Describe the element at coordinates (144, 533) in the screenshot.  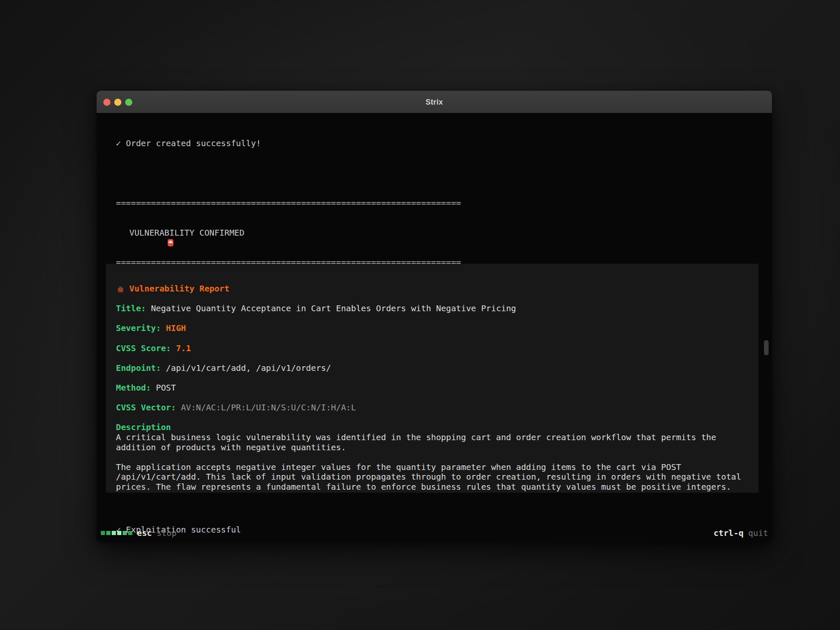
I see `esc-key-hint: esc` at that location.